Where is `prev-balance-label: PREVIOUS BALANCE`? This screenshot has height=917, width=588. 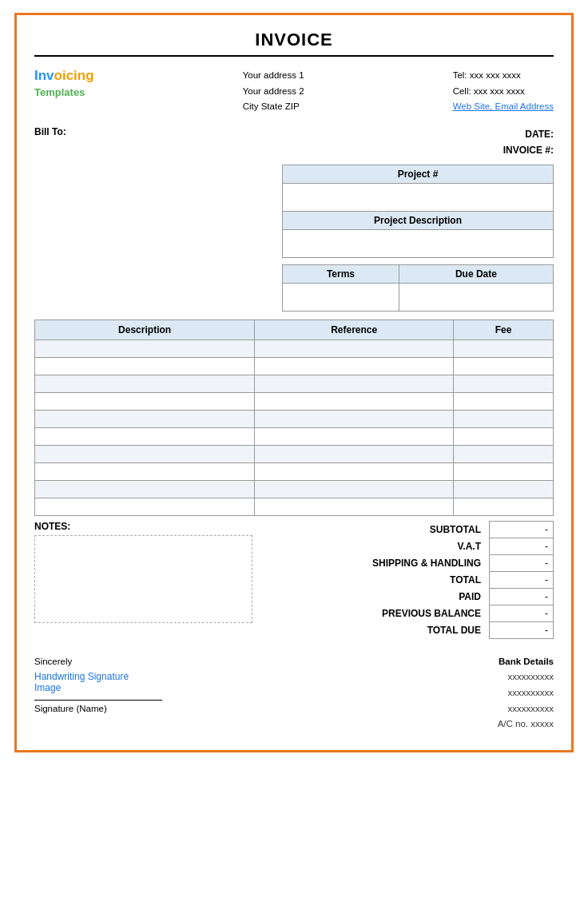 prev-balance-label: PREVIOUS BALANCE is located at coordinates (379, 613).